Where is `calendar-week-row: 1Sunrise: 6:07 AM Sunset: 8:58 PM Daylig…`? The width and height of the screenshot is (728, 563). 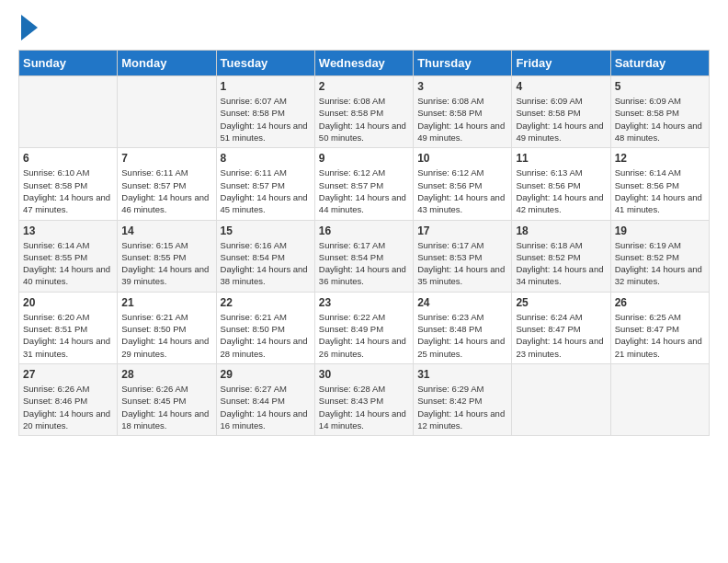
calendar-week-row: 1Sunrise: 6:07 AM Sunset: 8:58 PM Daylig… is located at coordinates (364, 112).